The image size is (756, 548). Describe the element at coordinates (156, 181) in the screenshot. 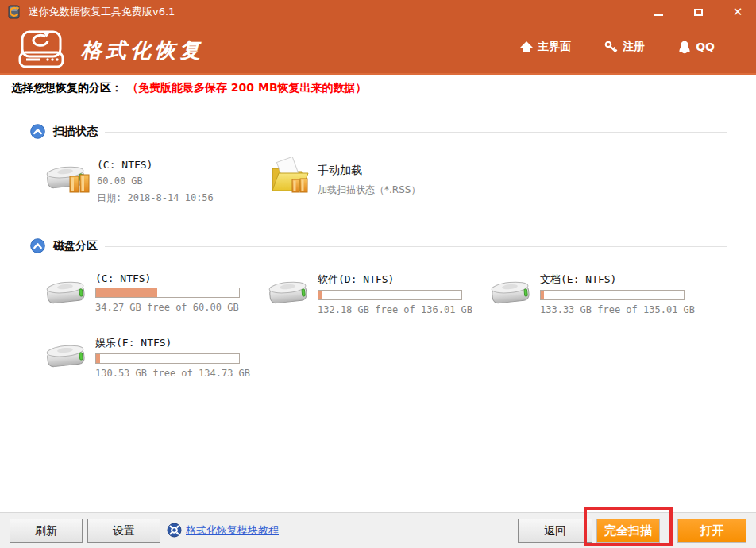

I see `scan-item-size: 60.00 GB` at that location.